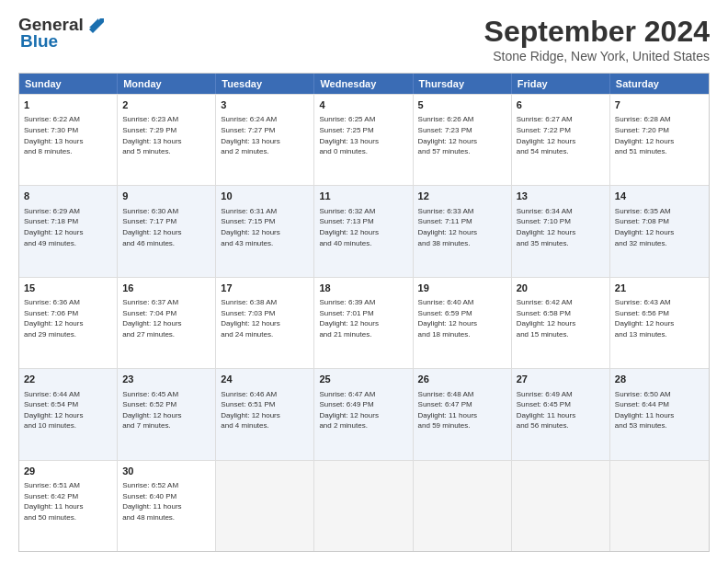  I want to click on day-cell-29: 29Sunrise: 6:51 AMSunset: 6:42 PMDayligh…, so click(68, 506).